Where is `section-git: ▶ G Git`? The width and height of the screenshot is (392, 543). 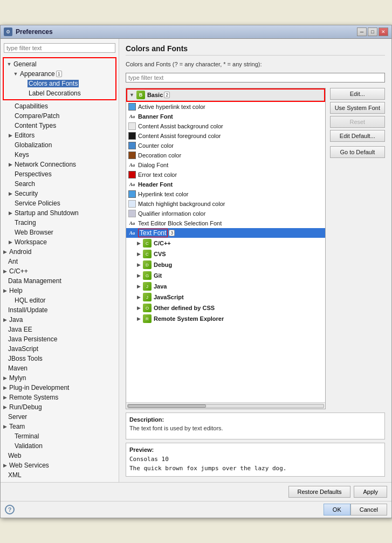
section-git: ▶ G Git is located at coordinates (225, 276).